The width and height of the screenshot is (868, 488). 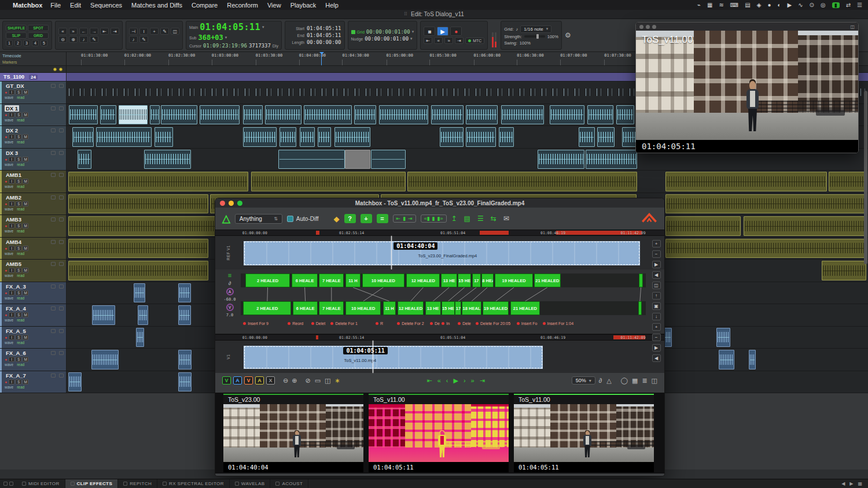 I want to click on strength-value: 100%, so click(x=553, y=37).